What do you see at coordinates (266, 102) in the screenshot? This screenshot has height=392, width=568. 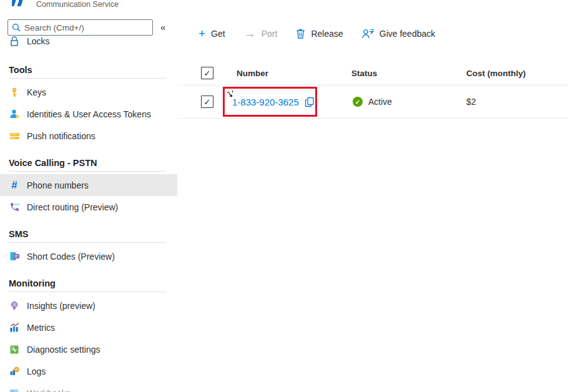 I see `phone-number-link: 1-833-920-3625` at bounding box center [266, 102].